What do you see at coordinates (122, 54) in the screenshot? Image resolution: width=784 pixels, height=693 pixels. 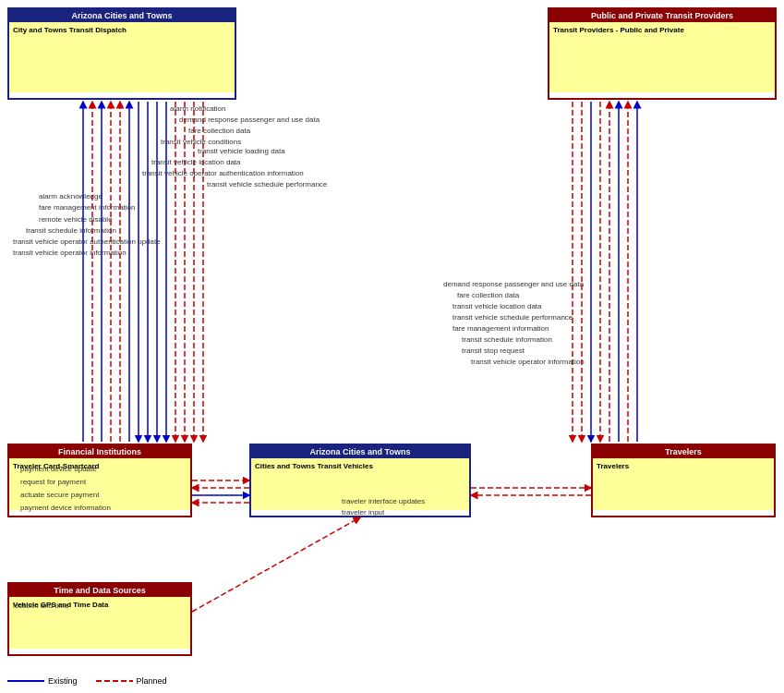 I see `node-az-cities-top: Arizona Cities and Towns City and Towns …` at bounding box center [122, 54].